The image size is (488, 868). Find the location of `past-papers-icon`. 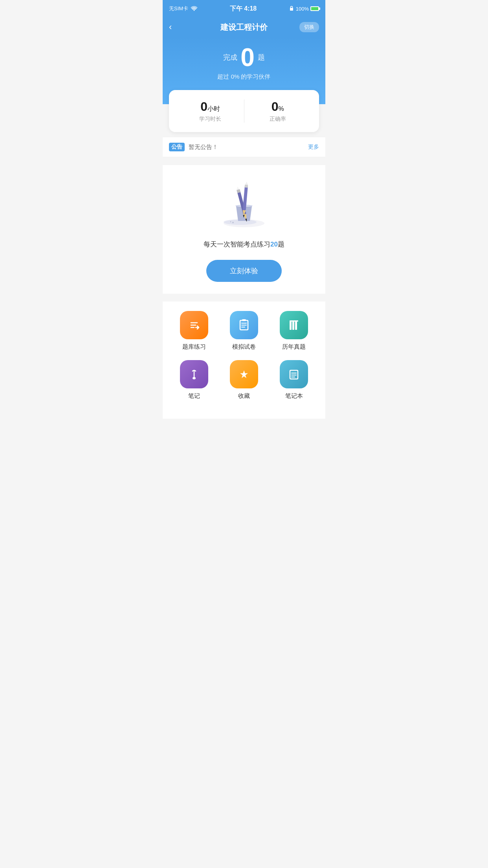

past-papers-icon is located at coordinates (294, 325).